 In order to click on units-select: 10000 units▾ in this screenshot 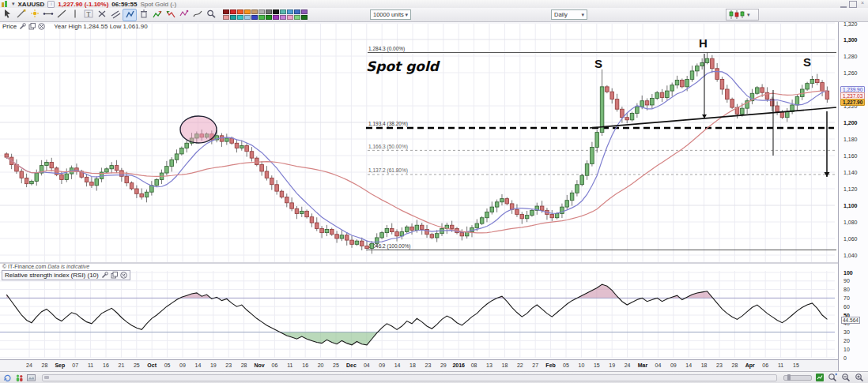, I will do `click(391, 14)`.